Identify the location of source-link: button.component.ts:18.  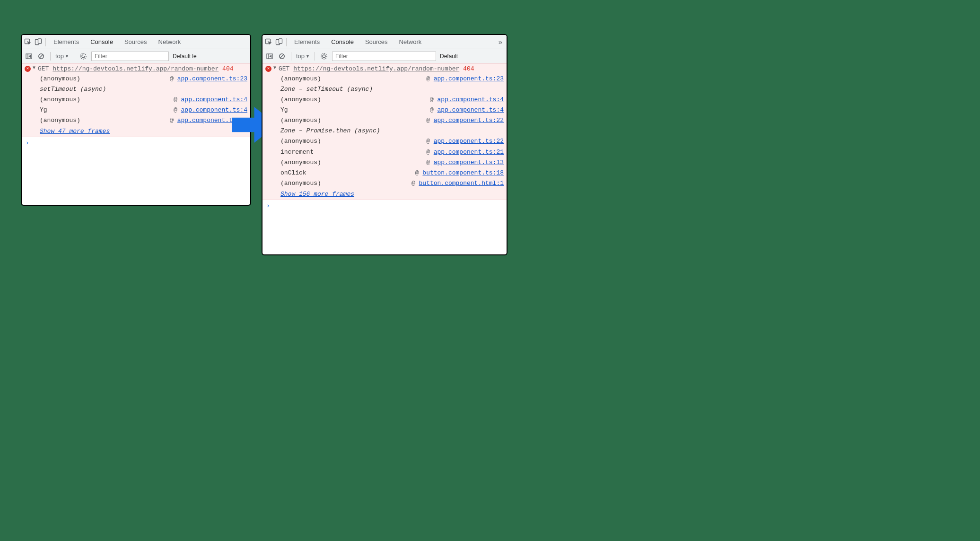
(463, 173).